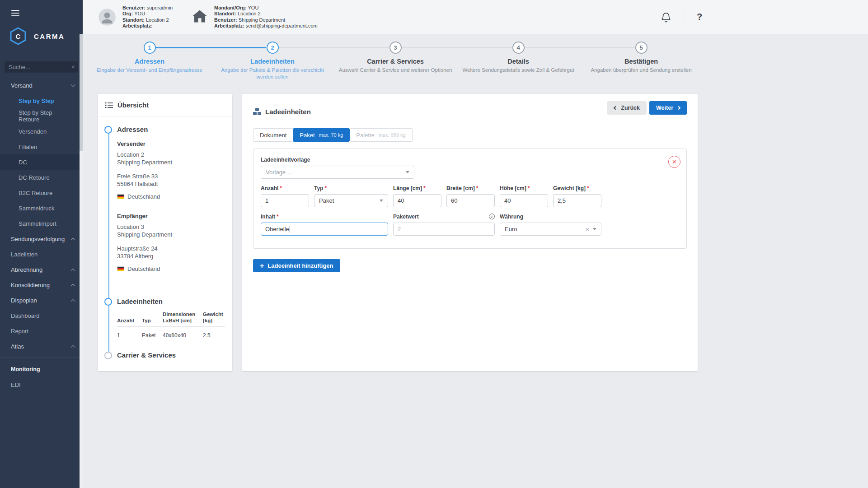 The width and height of the screenshot is (868, 488). What do you see at coordinates (171, 227) in the screenshot?
I see `receiver-location: Location 3` at bounding box center [171, 227].